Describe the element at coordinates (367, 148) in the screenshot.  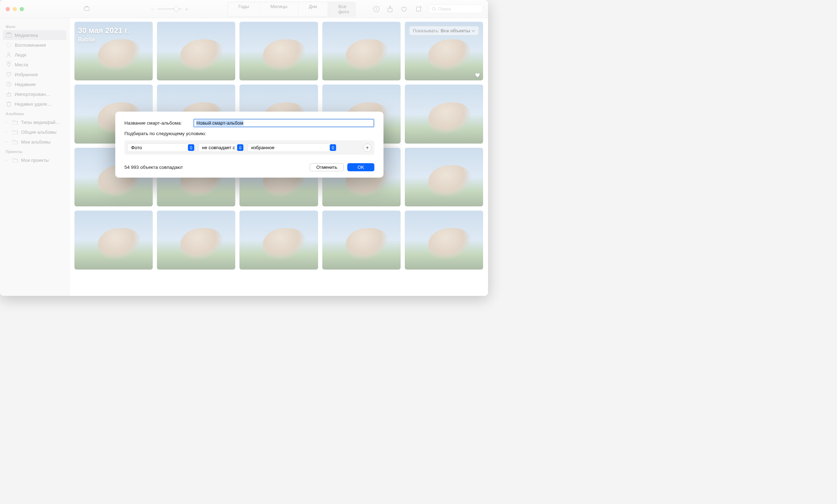
I see `add-condition-button: +` at that location.